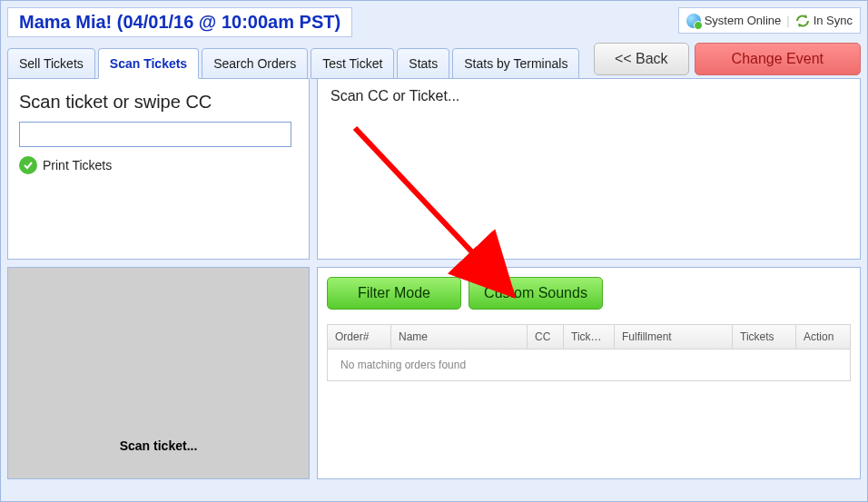 This screenshot has height=502, width=868. Describe the element at coordinates (641, 59) in the screenshot. I see `back-button: << Back` at that location.